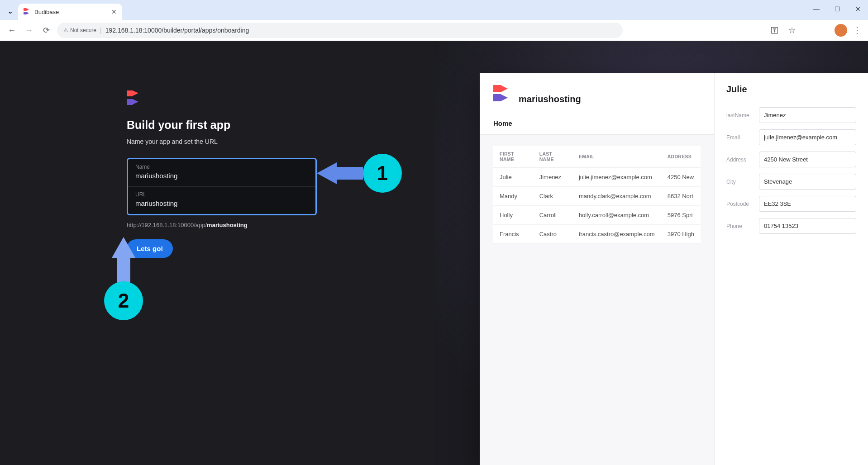 The image size is (868, 465). I want to click on url-field: URL, so click(222, 200).